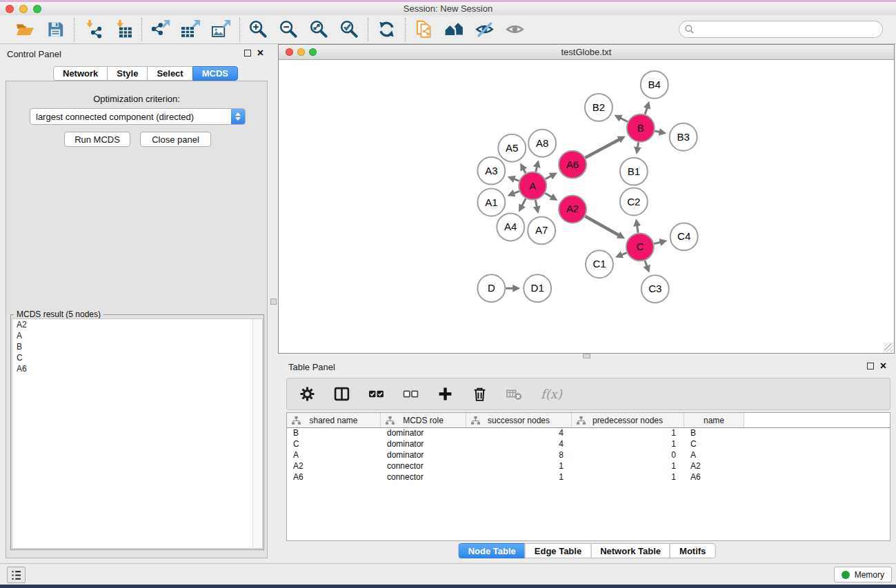  Describe the element at coordinates (491, 288) in the screenshot. I see `graph-node-D: D` at that location.